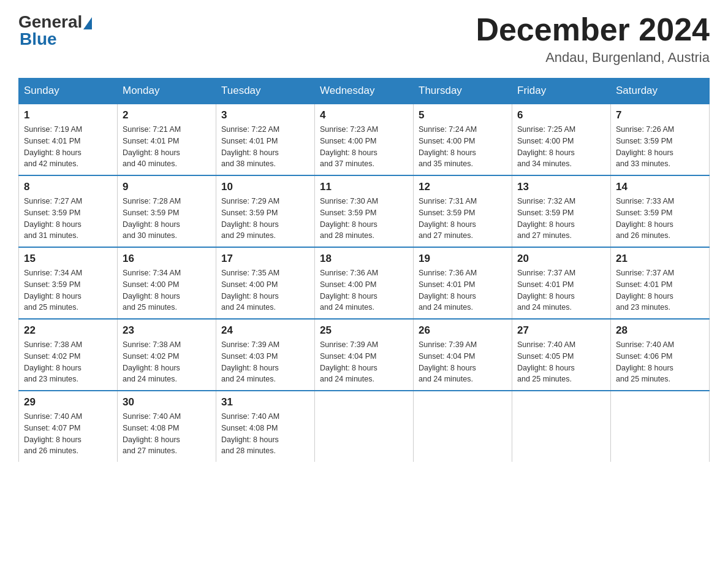 The height and width of the screenshot is (563, 728). What do you see at coordinates (38, 39) in the screenshot?
I see `logo-blue-text: Blue` at bounding box center [38, 39].